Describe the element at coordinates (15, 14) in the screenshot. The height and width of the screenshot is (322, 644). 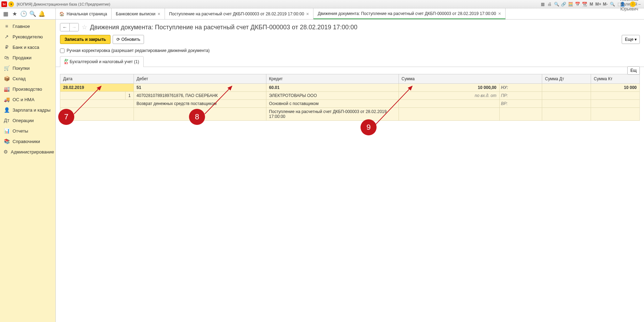
I see `star-icon: ★` at that location.